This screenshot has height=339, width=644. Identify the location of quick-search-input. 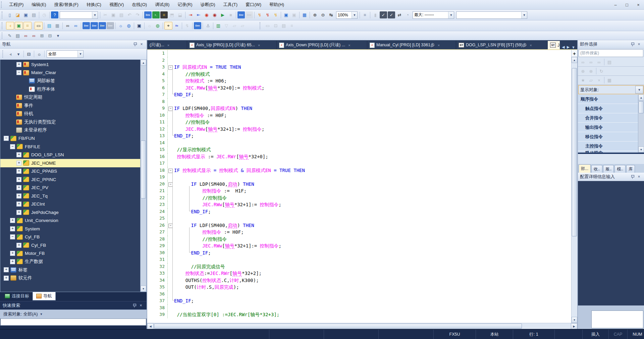
(73, 322).